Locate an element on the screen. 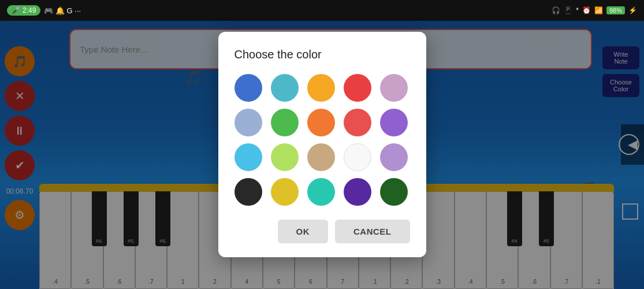 The width and height of the screenshot is (644, 289). dialog-actions: OK CANCEL is located at coordinates (322, 231).